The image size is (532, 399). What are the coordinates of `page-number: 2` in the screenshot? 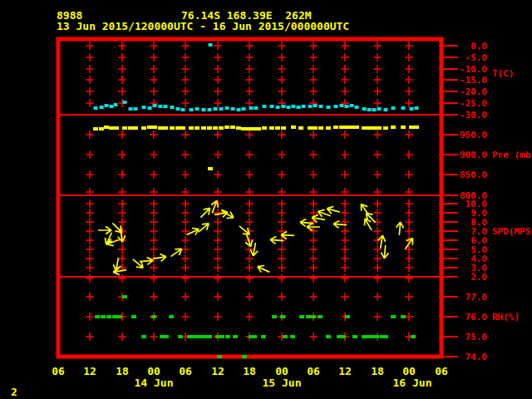 It's located at (14, 392).